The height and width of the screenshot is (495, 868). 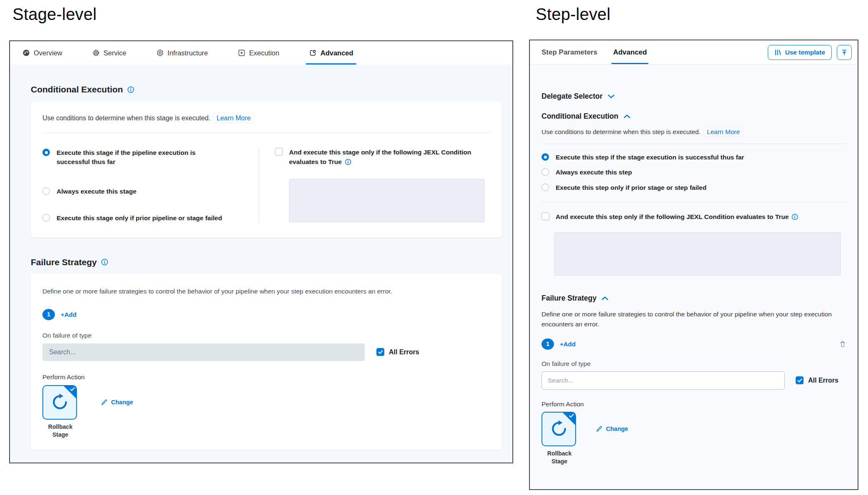 I want to click on radio-option-always-execute: Always execute this stage, so click(x=151, y=192).